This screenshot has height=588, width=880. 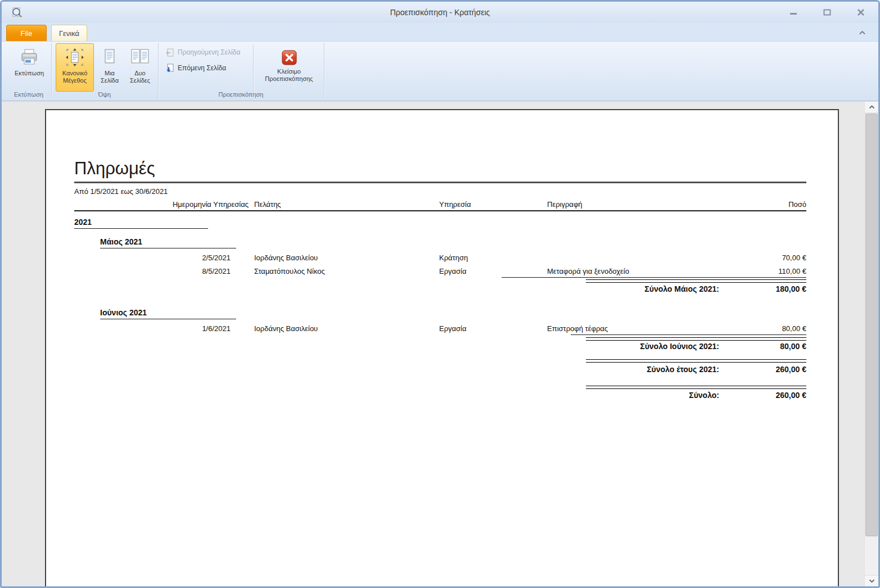 I want to click on year-total-amount: 260,00 €, so click(x=764, y=369).